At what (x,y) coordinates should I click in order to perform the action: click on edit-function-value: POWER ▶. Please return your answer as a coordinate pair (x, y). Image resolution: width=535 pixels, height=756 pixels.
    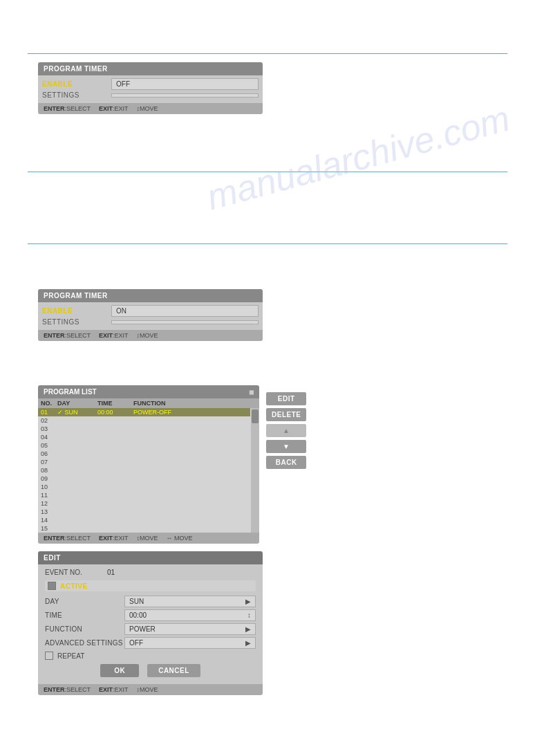
    Looking at the image, I should click on (190, 629).